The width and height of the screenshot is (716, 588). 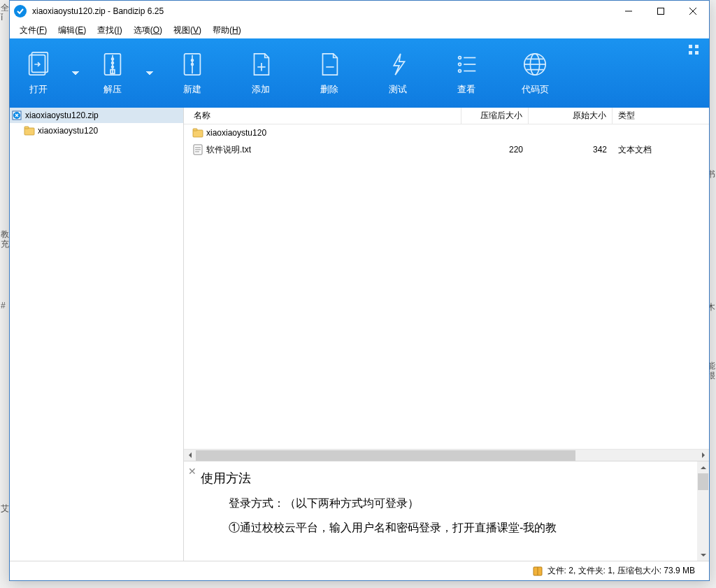 What do you see at coordinates (535, 64) in the screenshot?
I see `globe-icon` at bounding box center [535, 64].